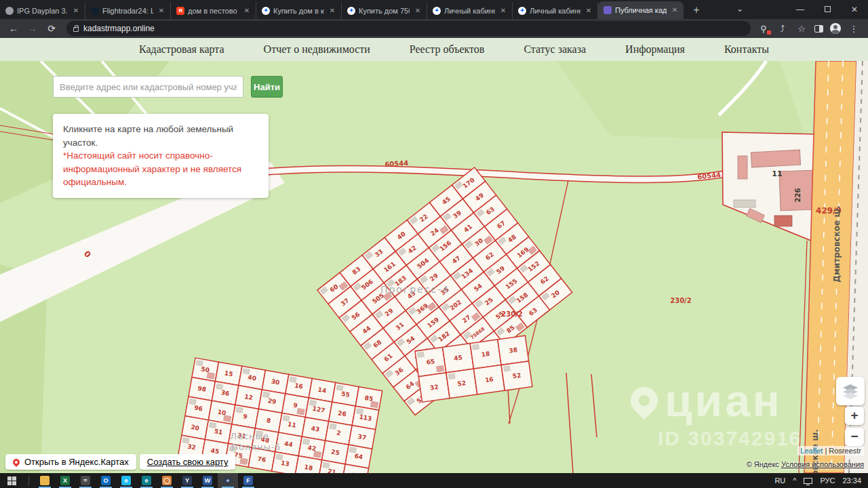 The image size is (868, 488). What do you see at coordinates (823, 464) in the screenshot?
I see `terms-link: Условия использования` at bounding box center [823, 464].